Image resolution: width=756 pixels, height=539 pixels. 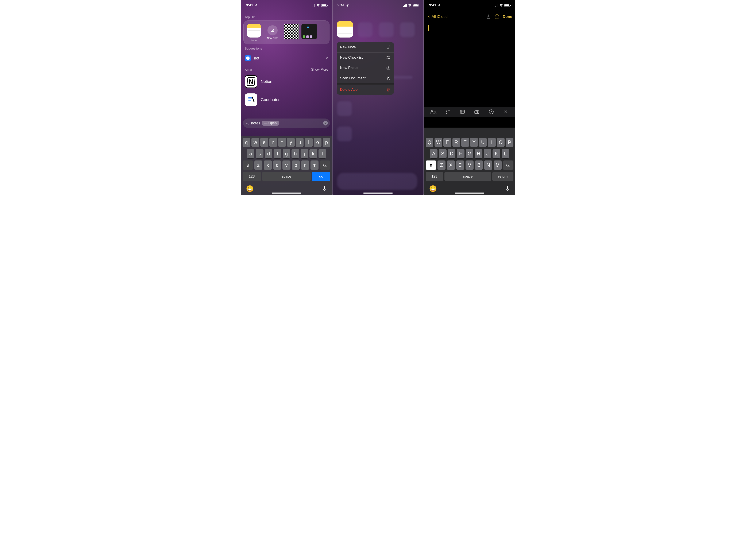 I want to click on camera-button, so click(x=477, y=112).